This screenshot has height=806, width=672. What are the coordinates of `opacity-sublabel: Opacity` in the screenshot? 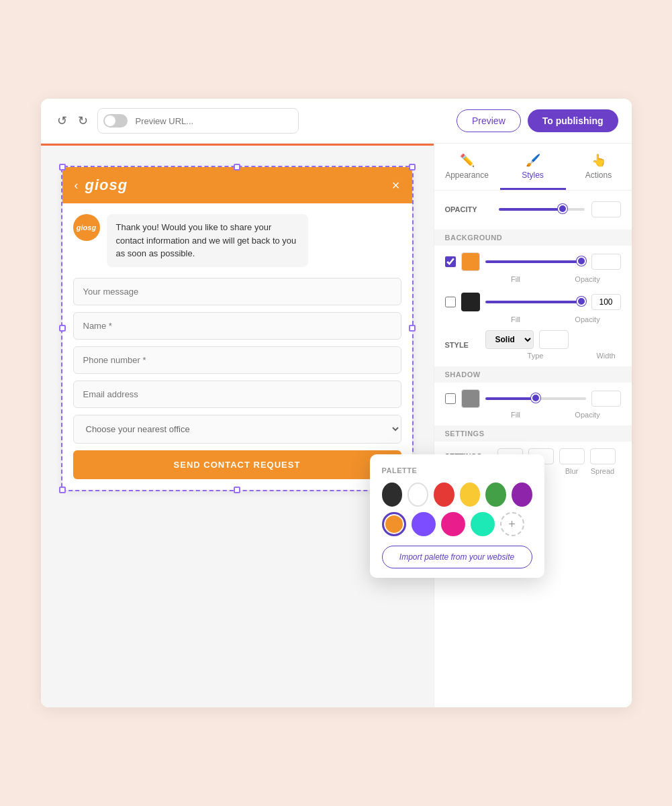 It's located at (588, 279).